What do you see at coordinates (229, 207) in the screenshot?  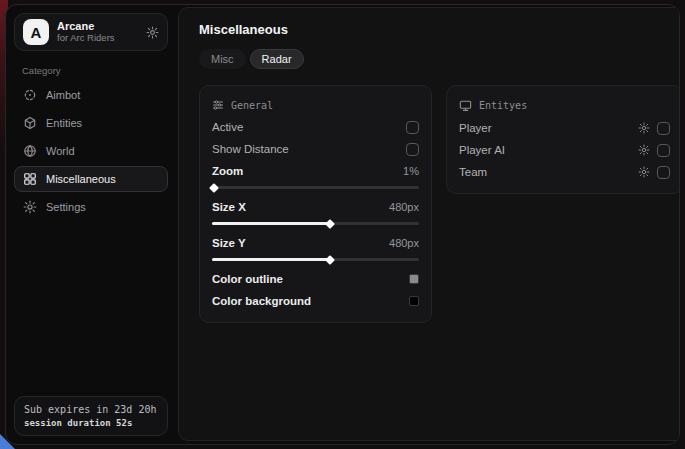 I see `size-x-label: Size X` at bounding box center [229, 207].